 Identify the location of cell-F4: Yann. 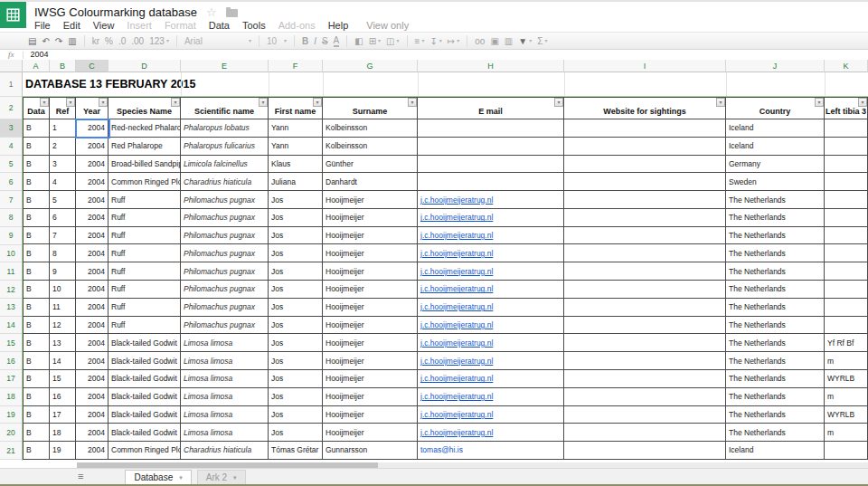
(296, 147).